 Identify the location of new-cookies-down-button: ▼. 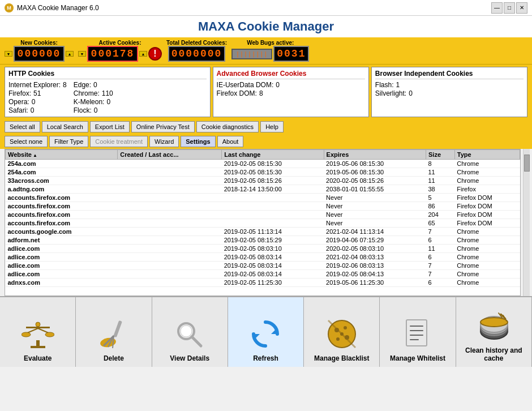
(8, 54).